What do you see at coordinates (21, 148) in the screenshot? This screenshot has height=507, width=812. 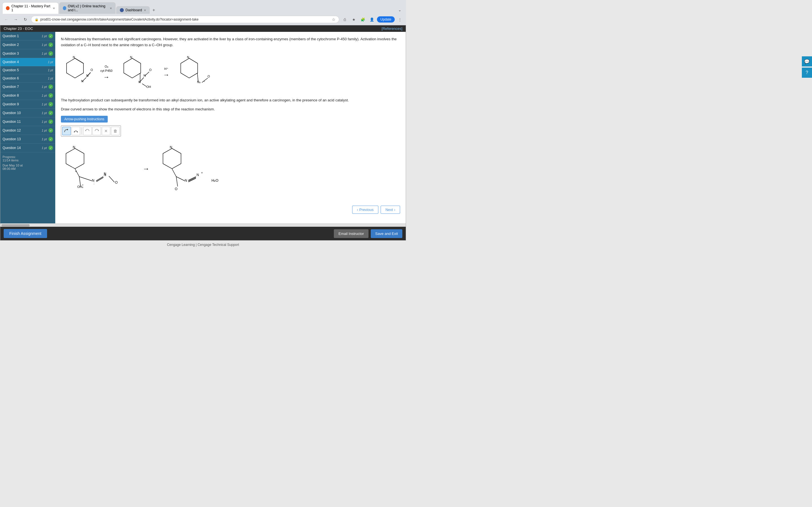 I see `sidebar-item-label-14: Question 14` at bounding box center [21, 148].